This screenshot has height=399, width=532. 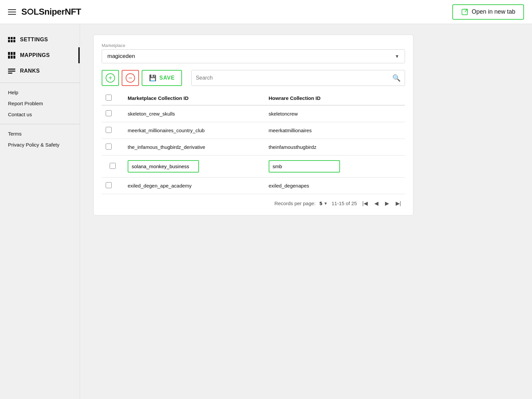 What do you see at coordinates (110, 78) in the screenshot?
I see `add-row-button: +` at bounding box center [110, 78].